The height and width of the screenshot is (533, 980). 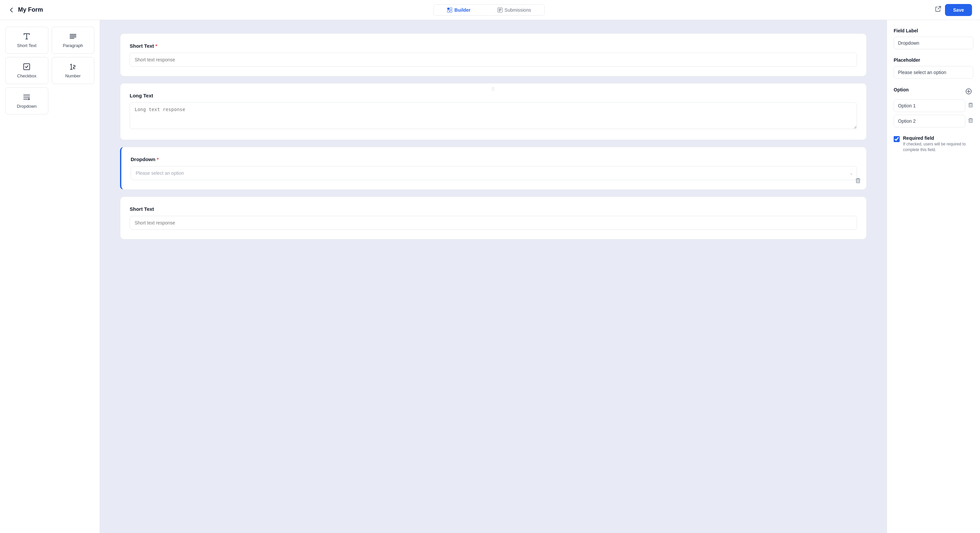 I want to click on placeholder-section: Placeholder, so click(x=934, y=68).